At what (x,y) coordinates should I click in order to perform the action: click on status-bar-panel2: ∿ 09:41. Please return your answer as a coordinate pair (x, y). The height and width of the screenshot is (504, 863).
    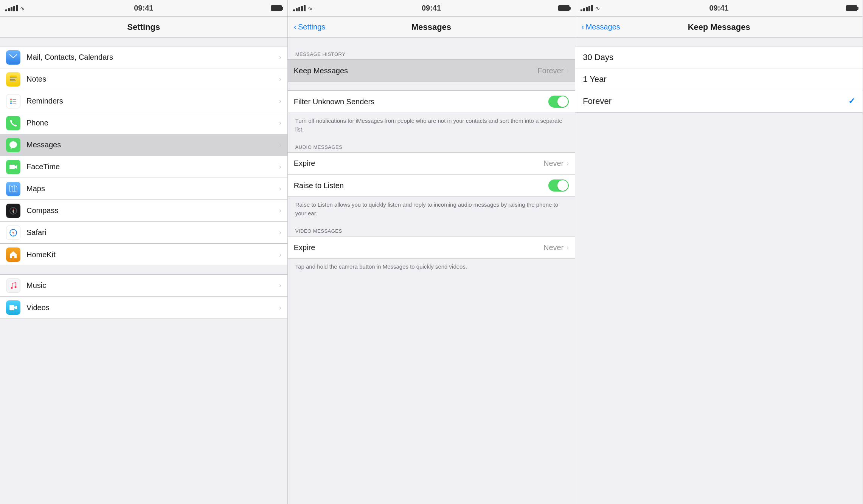
    Looking at the image, I should click on (431, 8).